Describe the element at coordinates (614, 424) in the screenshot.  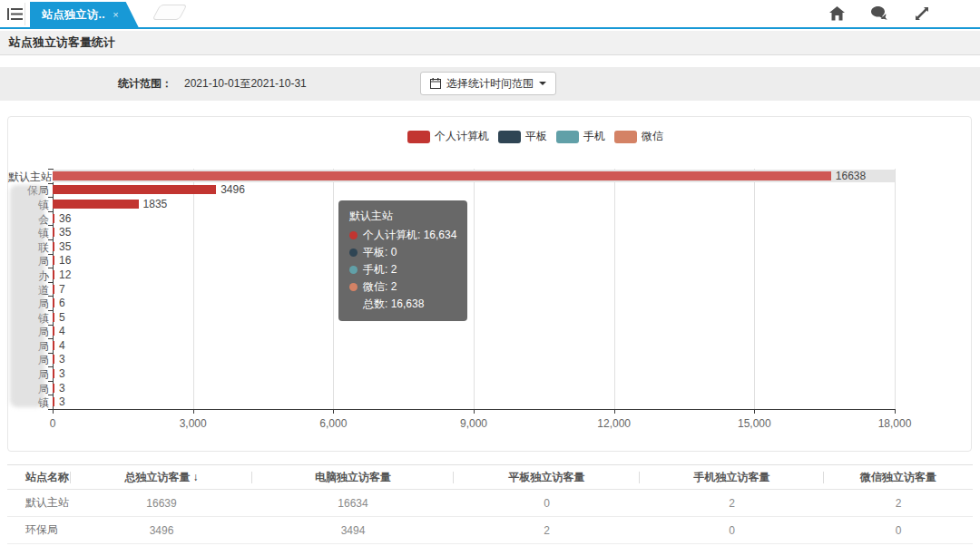
I see `x-axis-label: 12,000` at that location.